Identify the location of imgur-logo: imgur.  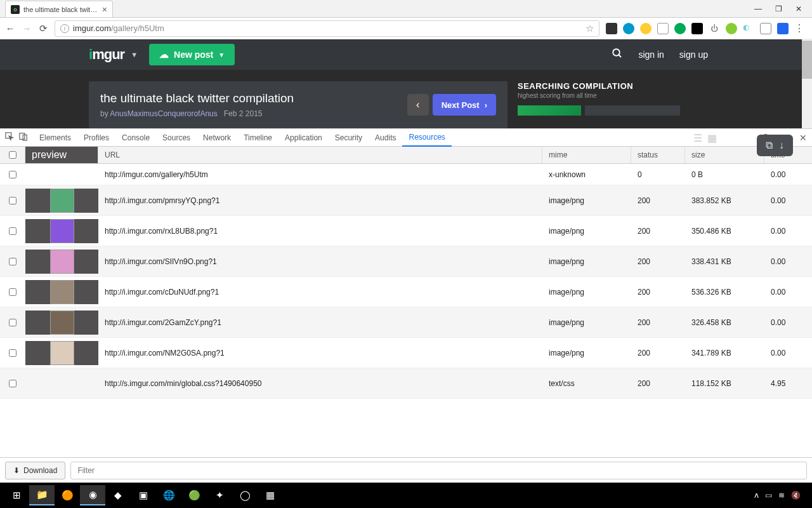
(107, 55).